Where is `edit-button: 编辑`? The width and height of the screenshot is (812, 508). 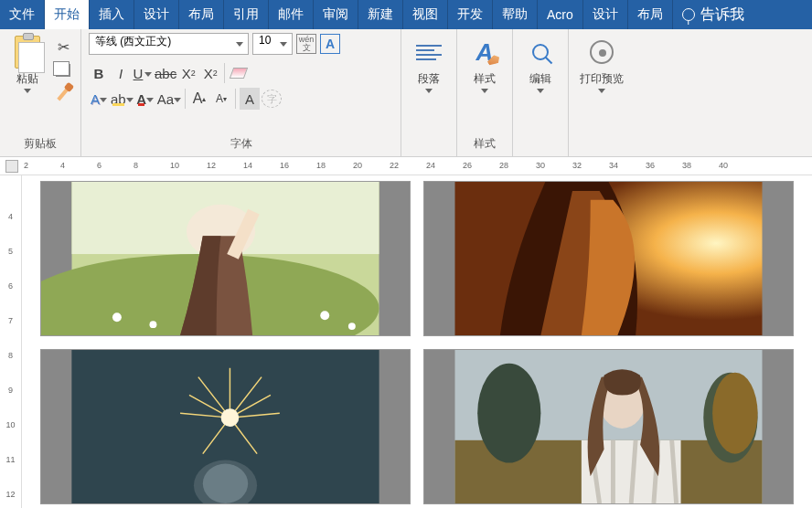
edit-button: 编辑 is located at coordinates (540, 64).